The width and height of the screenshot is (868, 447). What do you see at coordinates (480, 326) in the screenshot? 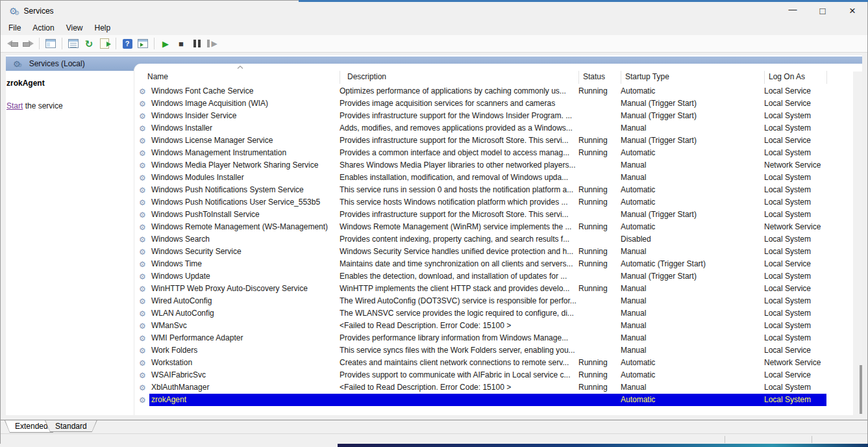
I see `table-row: ⚙WManSvc <Failed to Read Description. Er…` at bounding box center [480, 326].